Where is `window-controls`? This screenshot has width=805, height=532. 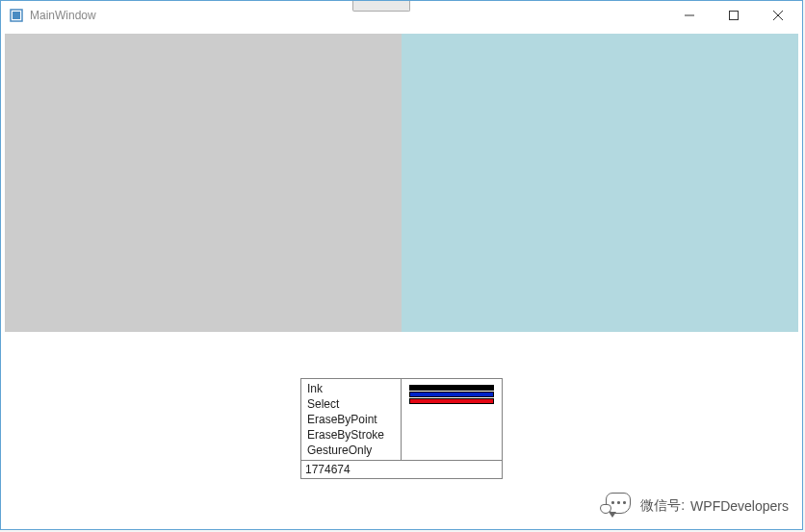 window-controls is located at coordinates (734, 15).